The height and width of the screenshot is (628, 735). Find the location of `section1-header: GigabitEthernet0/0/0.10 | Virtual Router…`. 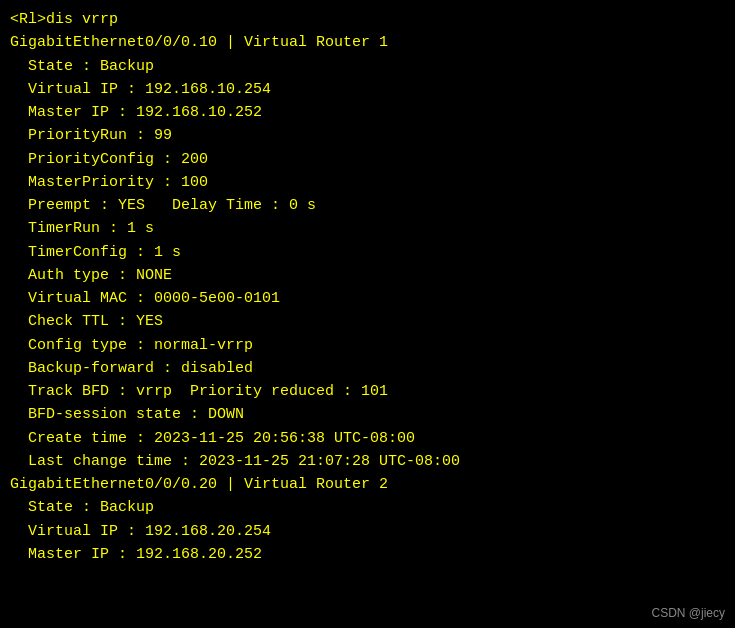

section1-header: GigabitEthernet0/0/0.10 | Virtual Router… is located at coordinates (368, 42).